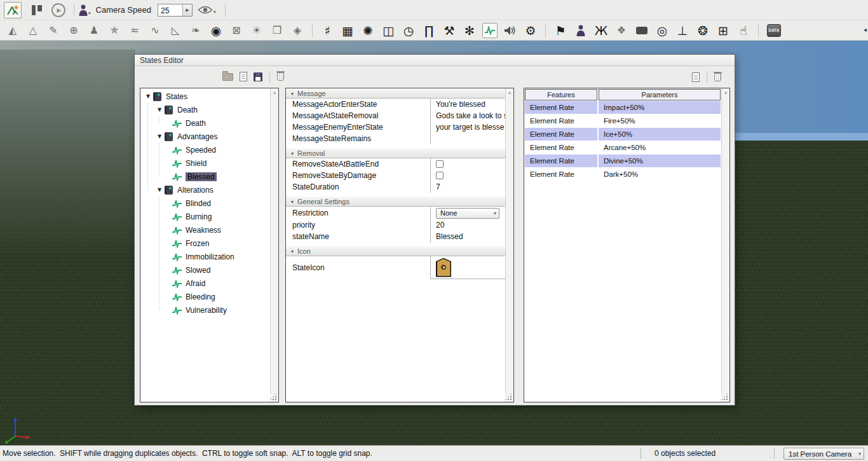 This screenshot has height=461, width=868. What do you see at coordinates (205, 150) in the screenshot?
I see `tree-item-speeded: Speeded` at bounding box center [205, 150].